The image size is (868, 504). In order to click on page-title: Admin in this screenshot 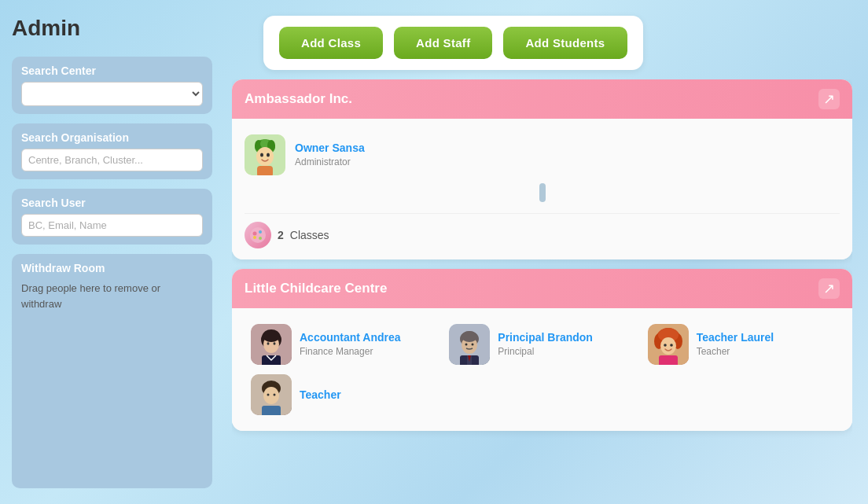, I will do `click(112, 28)`.